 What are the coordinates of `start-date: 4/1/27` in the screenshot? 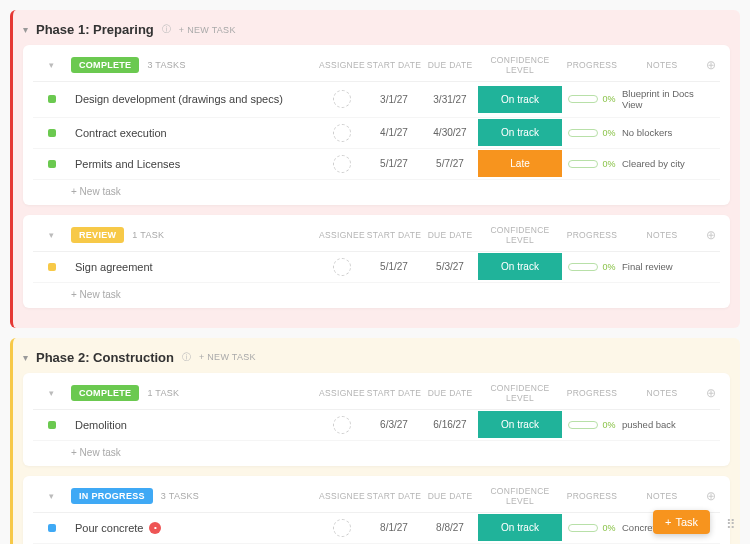 It's located at (394, 132).